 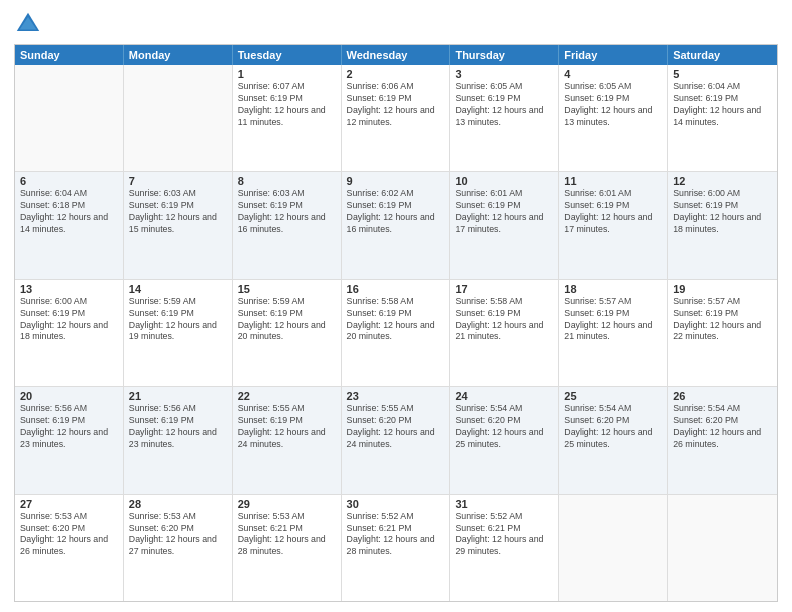 I want to click on calendar-cell: 21Sunrise: 5:56 AM Sunset: 6:19 PM Dayli…, so click(x=178, y=440).